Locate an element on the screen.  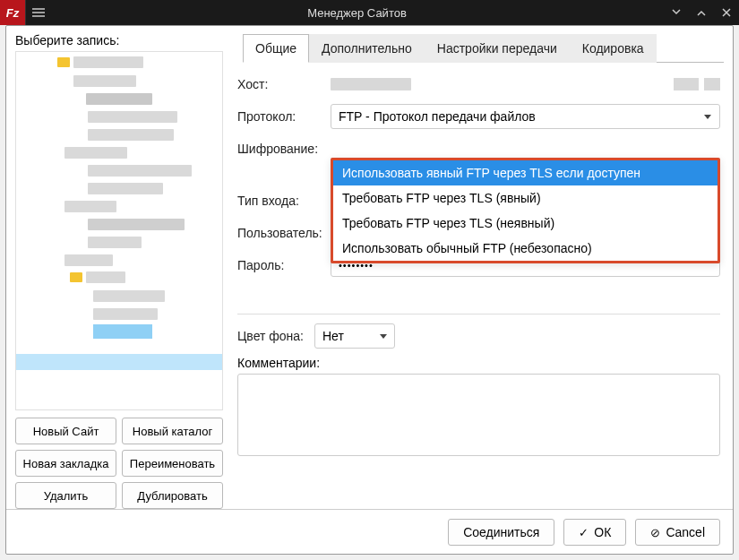
logon-type-label: Тип входа: is located at coordinates (284, 201).